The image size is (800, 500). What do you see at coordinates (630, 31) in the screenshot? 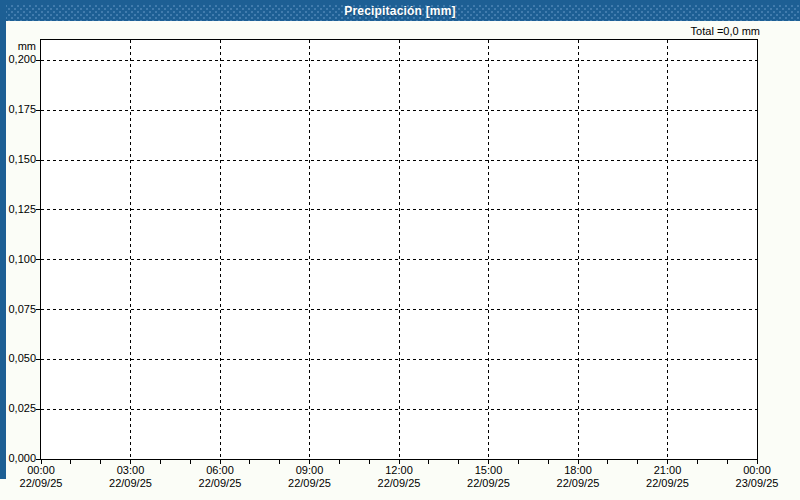
I see `total-label: Total =0,0 mm` at bounding box center [630, 31].